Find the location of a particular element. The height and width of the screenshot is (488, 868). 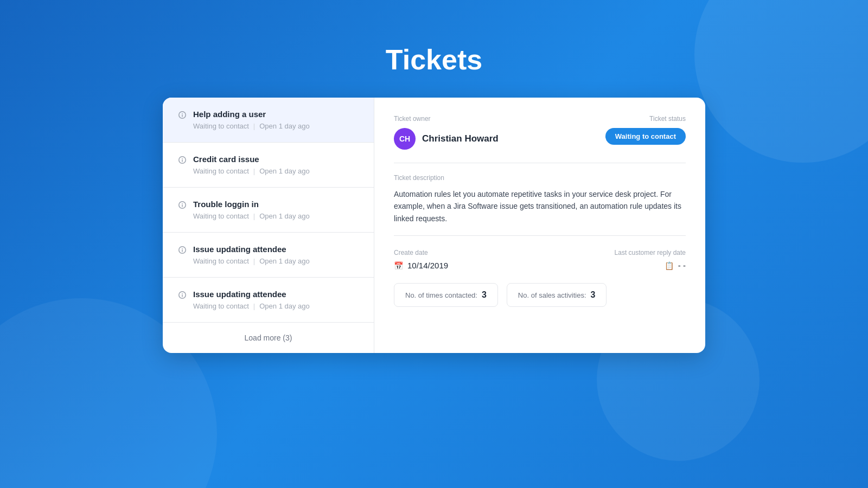

ticket-item-4: Issue updating attendee Waiting to conta… is located at coordinates (268, 255).